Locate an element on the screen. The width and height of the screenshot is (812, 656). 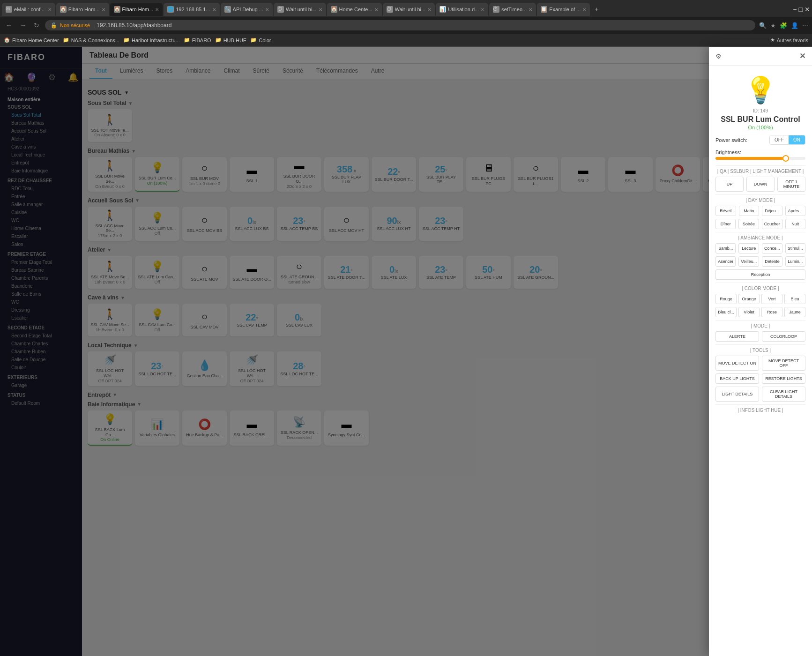
detente-button: Detente is located at coordinates (772, 261).